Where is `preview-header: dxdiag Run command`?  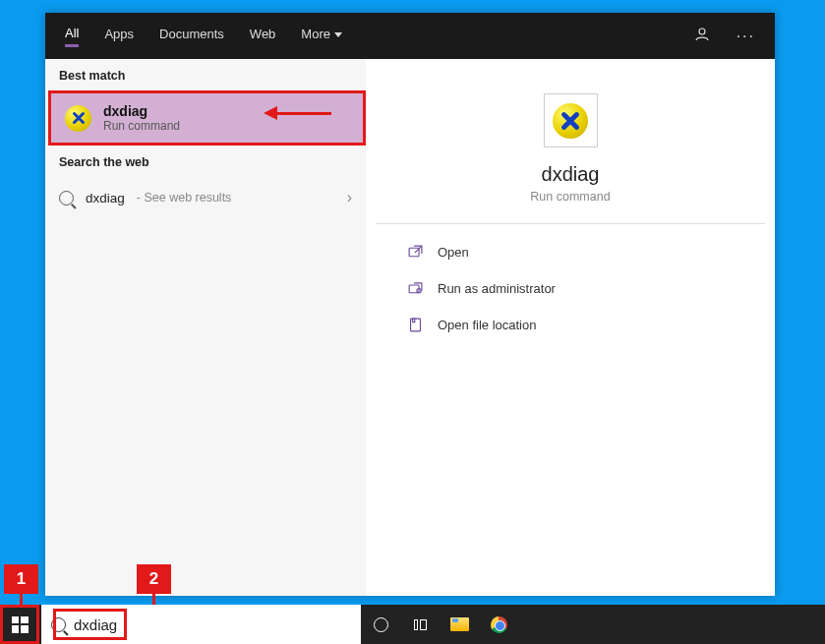
preview-header: dxdiag Run command is located at coordinates (570, 146).